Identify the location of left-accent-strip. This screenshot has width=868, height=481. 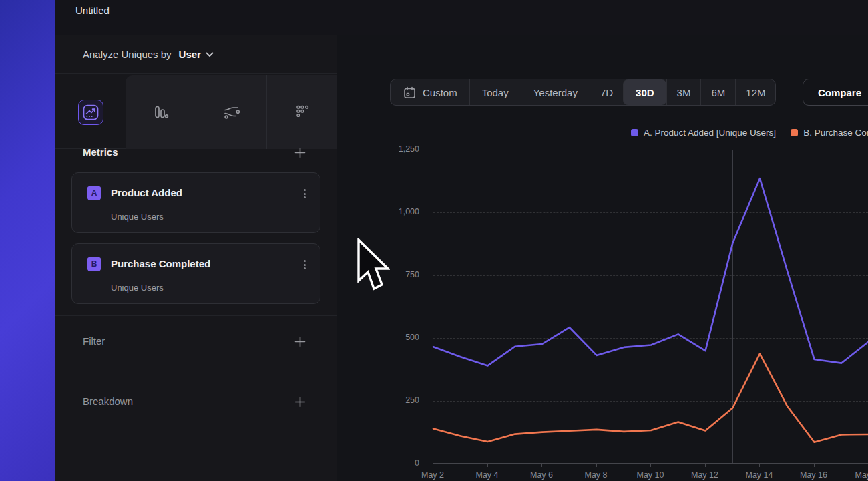
(28, 240).